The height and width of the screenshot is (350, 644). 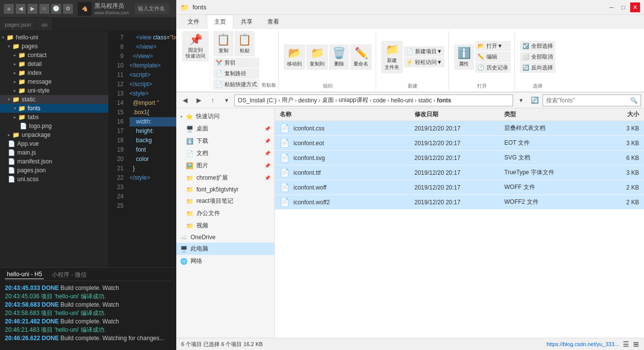 What do you see at coordinates (54, 179) in the screenshot?
I see `tree-item-uni-scss: 📄 uni.scss` at bounding box center [54, 179].